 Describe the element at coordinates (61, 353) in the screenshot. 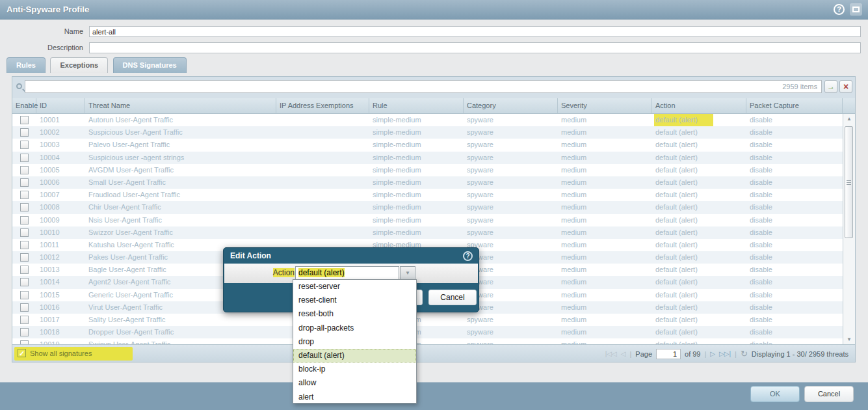

I see `show-all-signatures-label: Show all signatures` at that location.